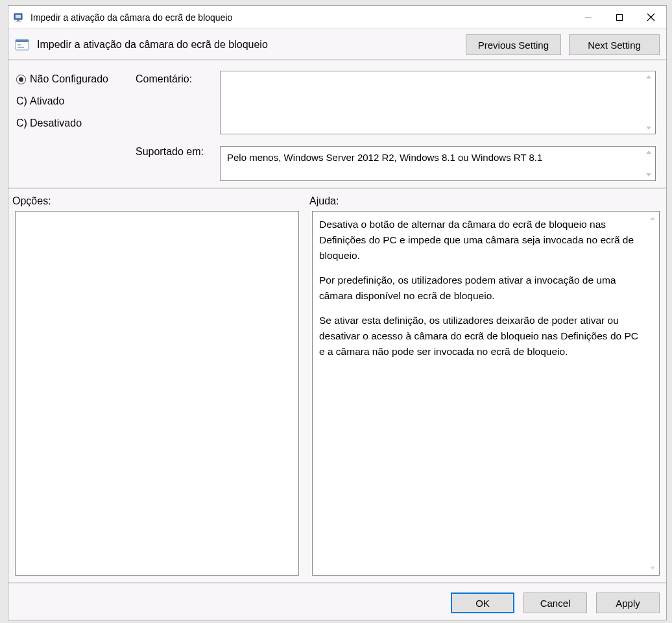  What do you see at coordinates (69, 79) in the screenshot?
I see `radio-label: Não Configurado` at bounding box center [69, 79].